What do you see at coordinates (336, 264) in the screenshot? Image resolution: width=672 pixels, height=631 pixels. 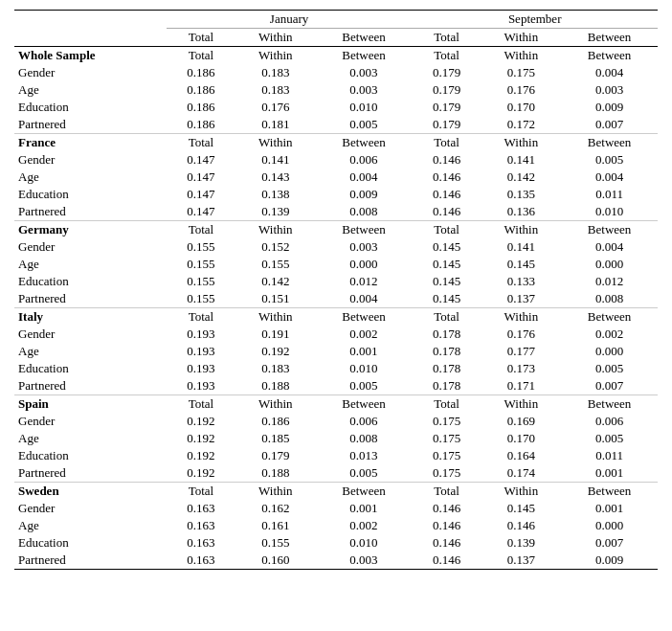 I see `table-row: Age0.1550.1550.0000.1450.1450.000` at bounding box center [336, 264].